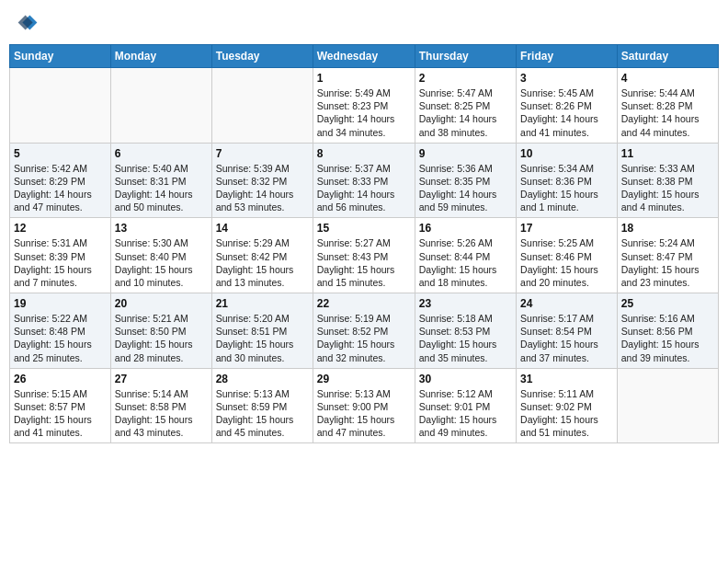 The image size is (728, 563). Describe the element at coordinates (61, 414) in the screenshot. I see `day-info: Sunrise: 5:15 AM Sunset: 8:57 PM Dayligh…` at that location.